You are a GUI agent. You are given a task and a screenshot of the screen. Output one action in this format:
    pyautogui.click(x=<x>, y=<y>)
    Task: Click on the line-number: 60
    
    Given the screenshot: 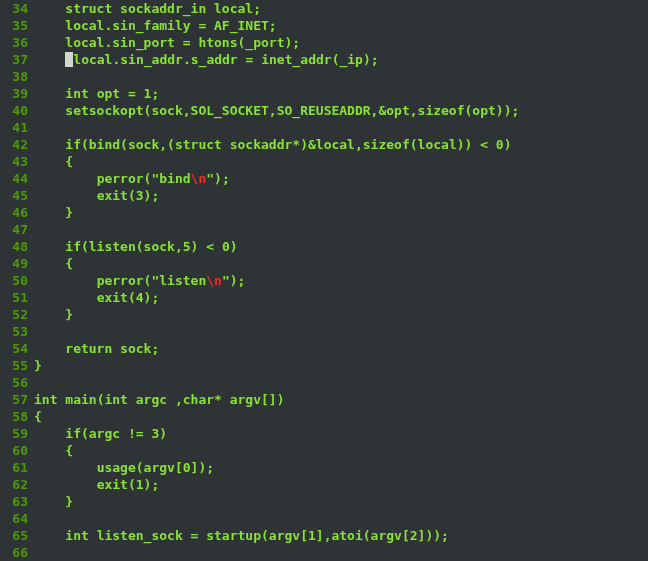 What is the action you would take?
    pyautogui.click(x=15, y=450)
    